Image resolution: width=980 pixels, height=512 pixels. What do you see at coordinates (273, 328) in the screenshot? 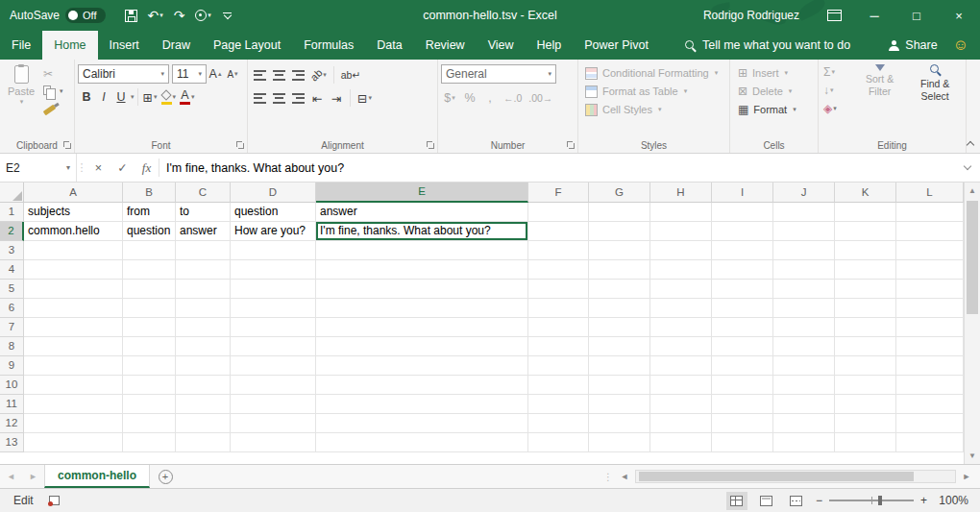
I see `cell-D7` at bounding box center [273, 328].